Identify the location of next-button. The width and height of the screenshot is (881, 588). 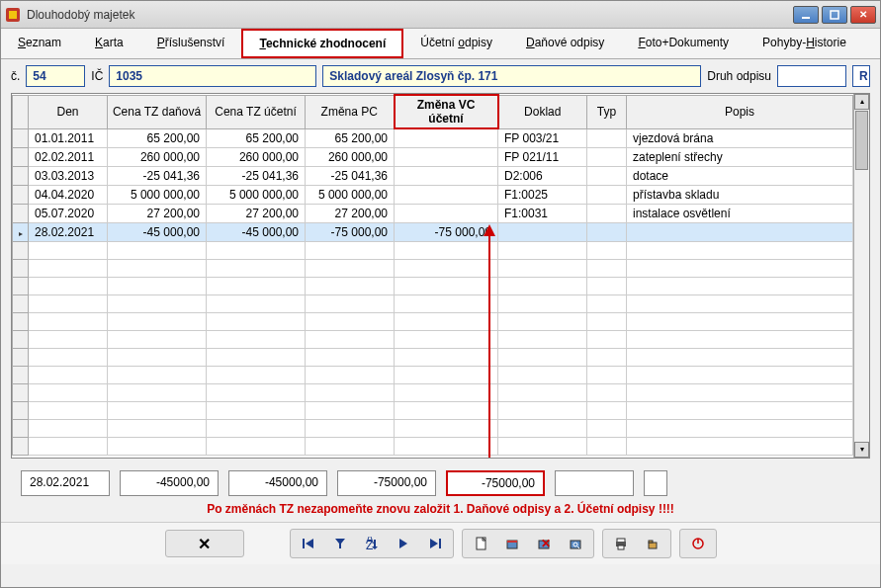
(403, 544).